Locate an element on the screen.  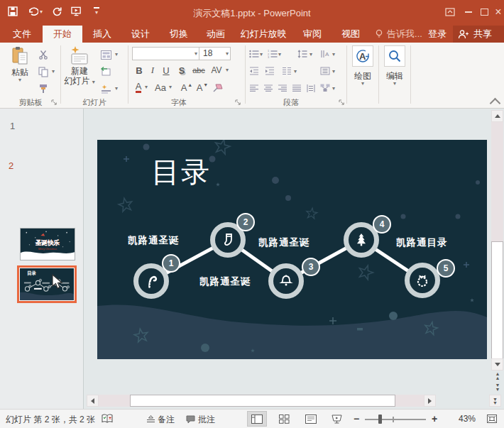
zoom-level: 43% is located at coordinates (463, 419).